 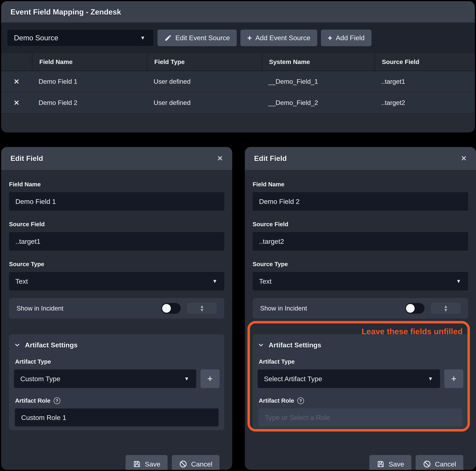 I want to click on cell-field-name: Demo Field 2, so click(x=89, y=103).